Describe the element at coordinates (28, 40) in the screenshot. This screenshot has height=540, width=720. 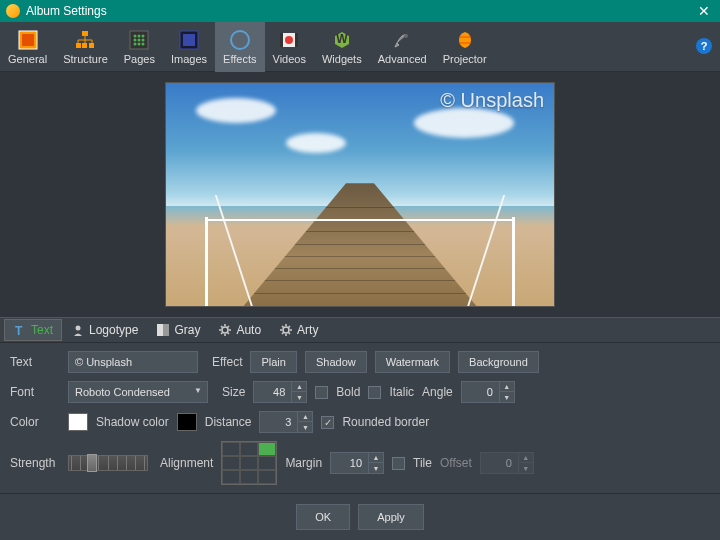
I see `general-icon` at that location.